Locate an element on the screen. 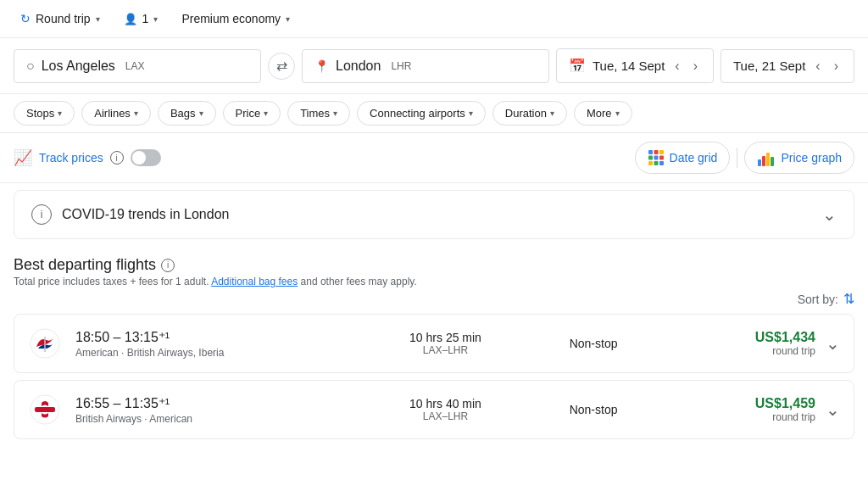 The width and height of the screenshot is (868, 491). section-subtitle: Total price includes taxes + fees for 1 … is located at coordinates (434, 282).